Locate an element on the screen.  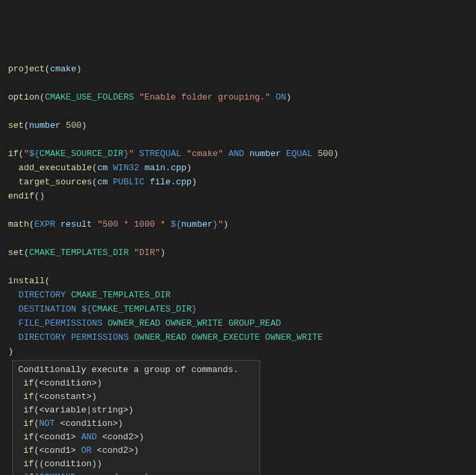
fn-option: option is located at coordinates (24, 97).